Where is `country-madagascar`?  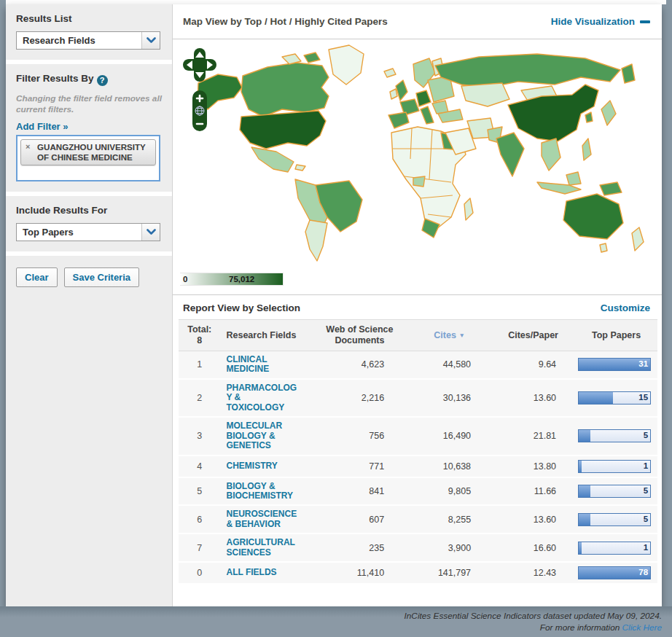
country-madagascar is located at coordinates (469, 209).